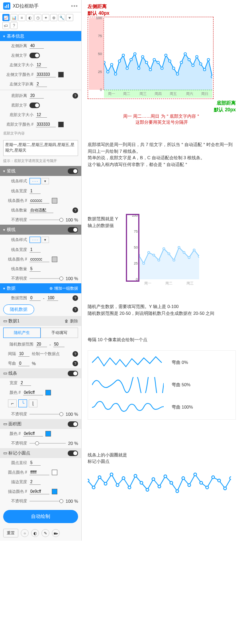 This screenshot has height=644, width=239. Describe the element at coordinates (33, 393) in the screenshot. I see `line-color-input` at that location.